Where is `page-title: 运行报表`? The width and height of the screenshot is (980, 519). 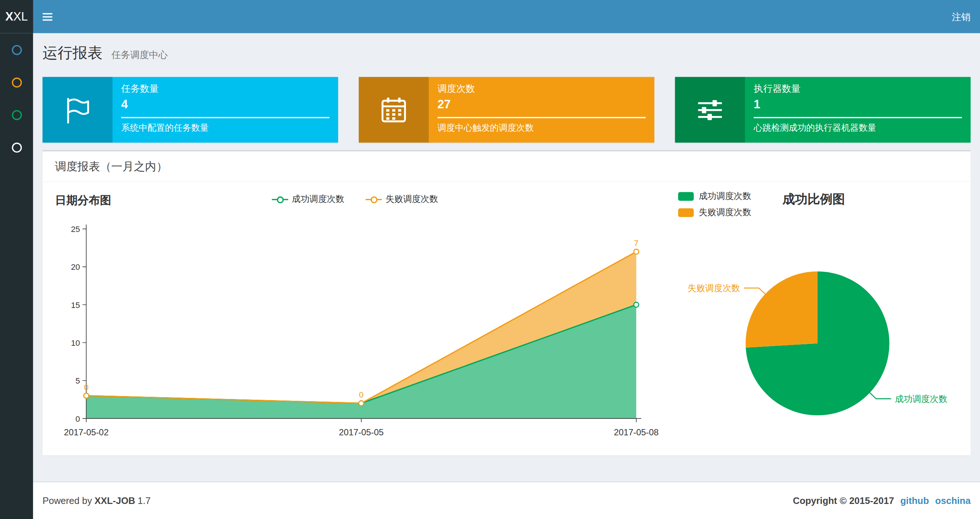 page-title: 运行报表 is located at coordinates (73, 53).